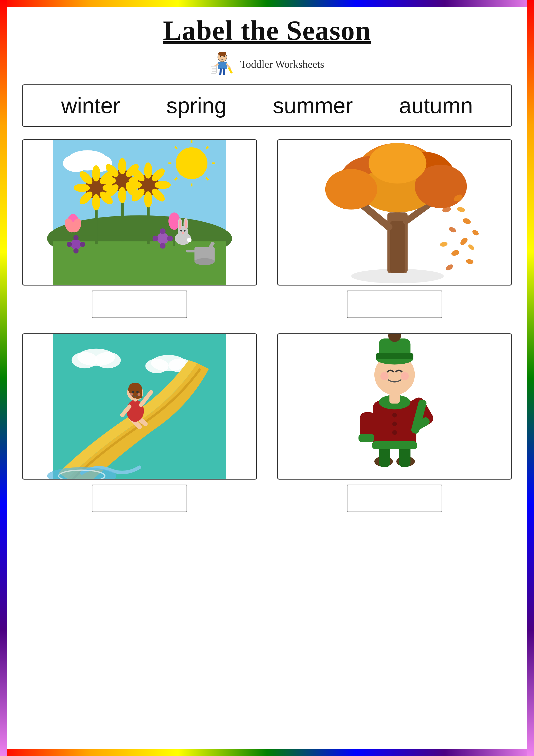 Image resolution: width=534 pixels, height=756 pixels. Describe the element at coordinates (140, 406) in the screenshot. I see `summer-scene-icon` at that location.